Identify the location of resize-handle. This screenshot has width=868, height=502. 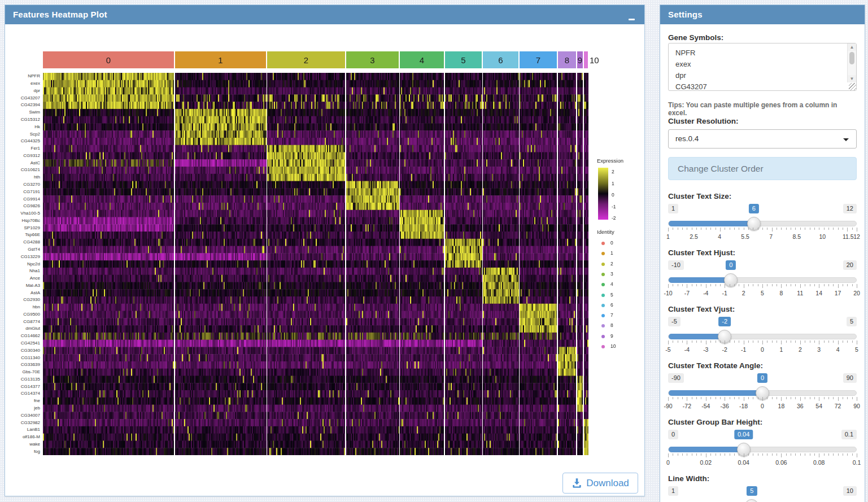
(853, 87).